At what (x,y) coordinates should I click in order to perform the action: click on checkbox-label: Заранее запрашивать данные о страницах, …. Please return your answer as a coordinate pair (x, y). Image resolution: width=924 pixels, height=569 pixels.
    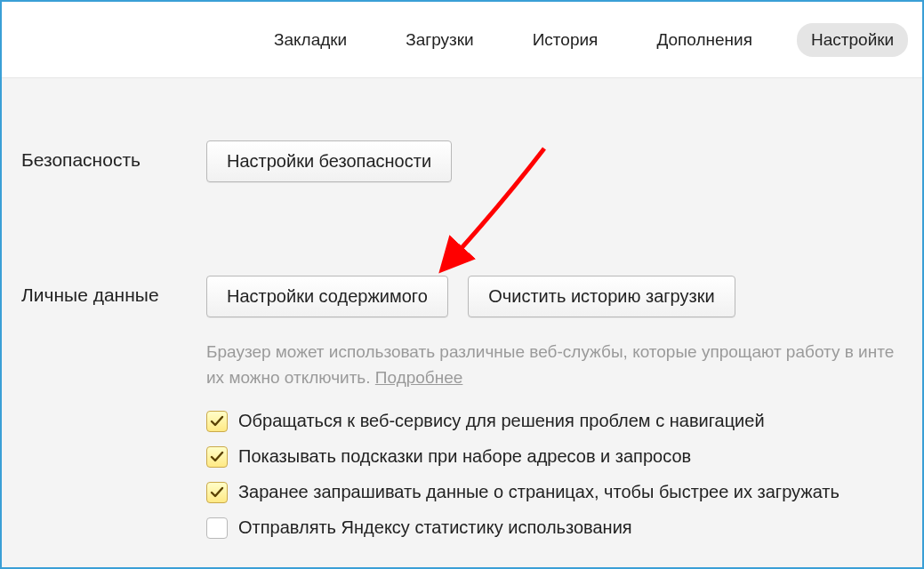
    Looking at the image, I should click on (539, 493).